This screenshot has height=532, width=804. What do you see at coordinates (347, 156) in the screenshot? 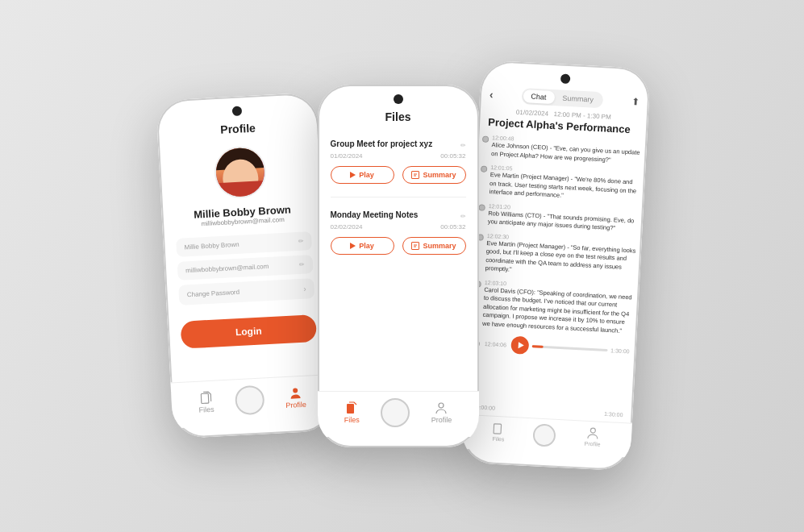
I see `file-1-date: 01/02/2024` at bounding box center [347, 156].